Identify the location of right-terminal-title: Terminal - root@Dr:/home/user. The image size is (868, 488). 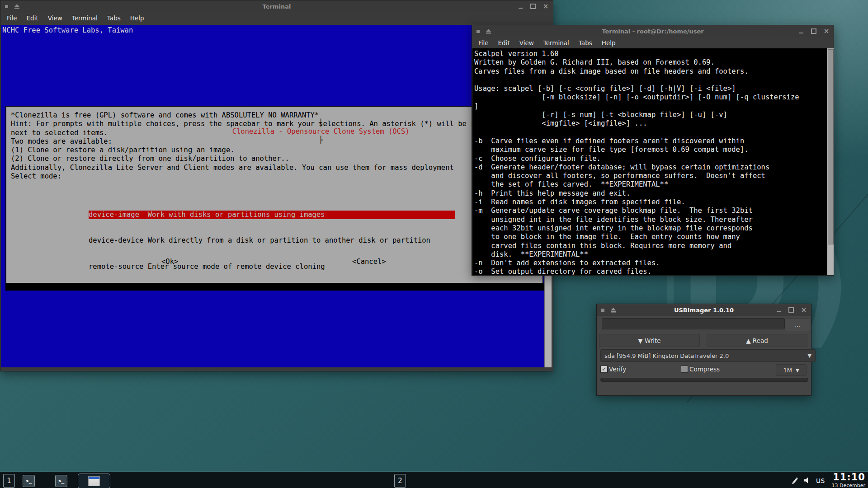
(653, 32).